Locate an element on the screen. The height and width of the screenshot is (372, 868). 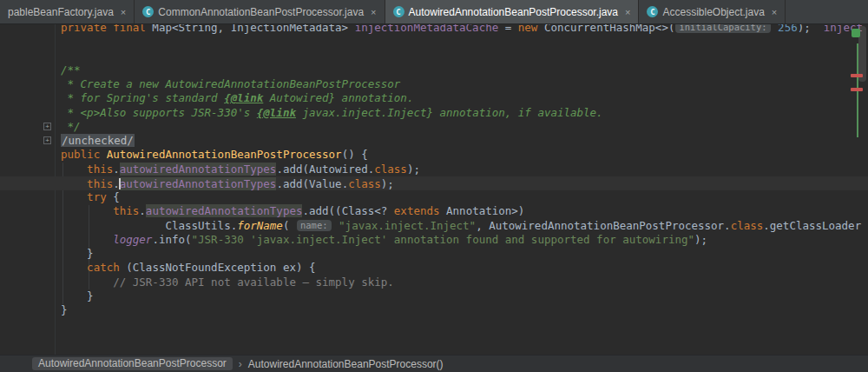
code-token: try is located at coordinates (97, 196).